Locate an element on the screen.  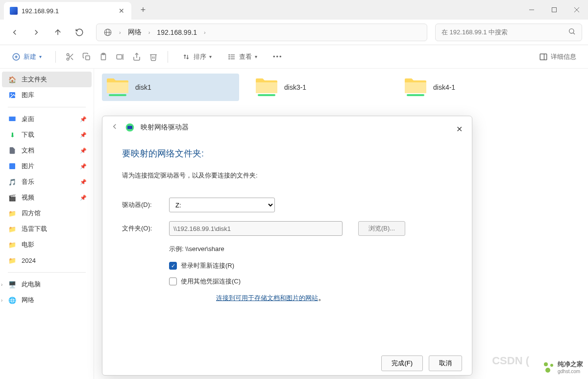
othercred-label: 使用其他凭据连接(C) is located at coordinates (211, 281).